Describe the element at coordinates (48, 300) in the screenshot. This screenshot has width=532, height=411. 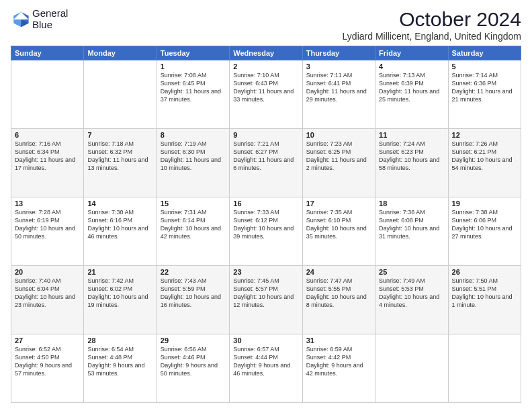
I see `table-row: 20Sunrise: 7:40 AM Sunset: 6:04 PM Dayli…` at that location.